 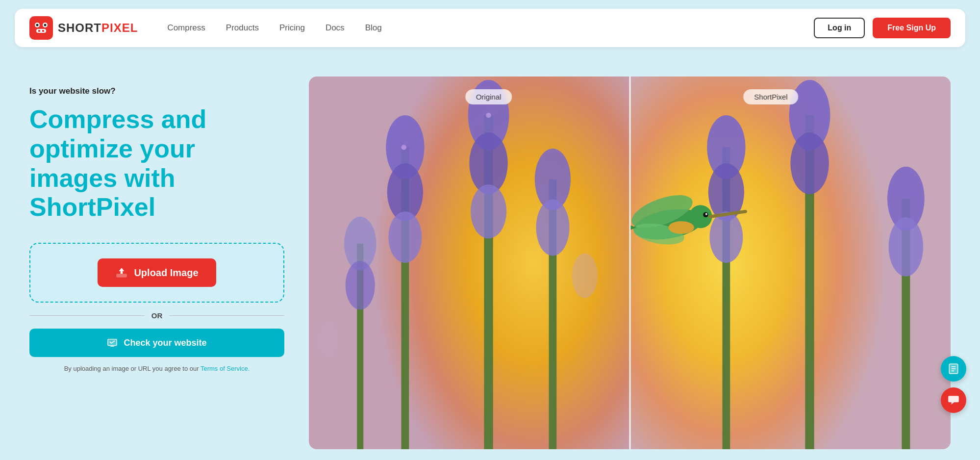 What do you see at coordinates (157, 273) in the screenshot?
I see `upload-box: Upload Image` at bounding box center [157, 273].